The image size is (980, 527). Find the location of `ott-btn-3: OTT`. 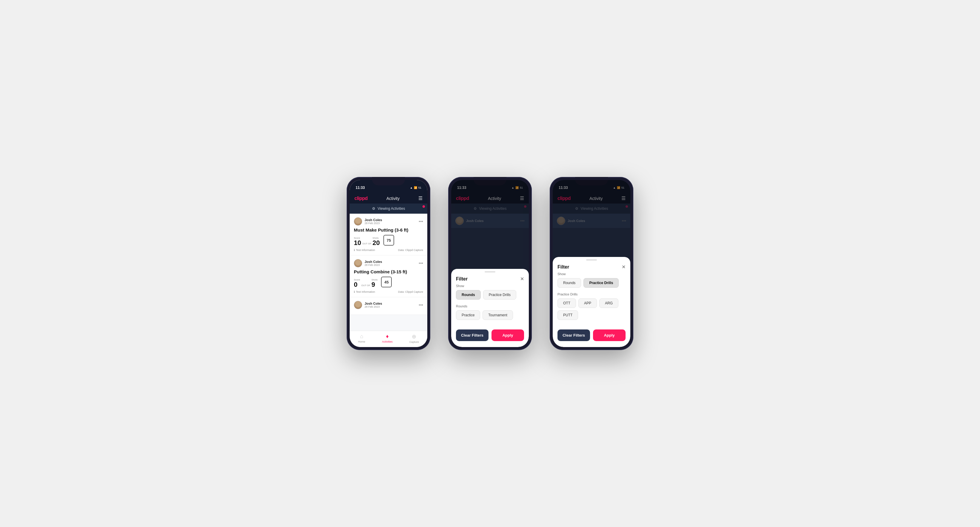

ott-btn-3: OTT is located at coordinates (567, 303).